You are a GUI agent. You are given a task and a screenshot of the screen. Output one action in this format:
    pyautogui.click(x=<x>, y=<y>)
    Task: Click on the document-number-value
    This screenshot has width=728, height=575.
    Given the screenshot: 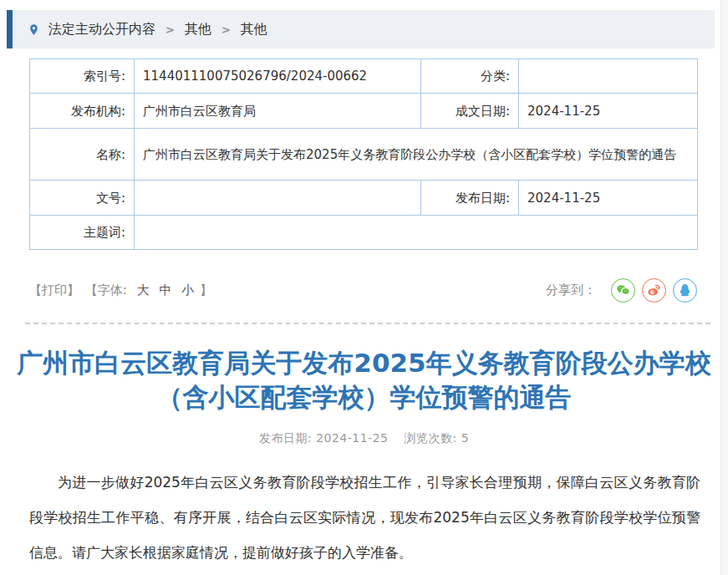 What is the action you would take?
    pyautogui.click(x=277, y=198)
    